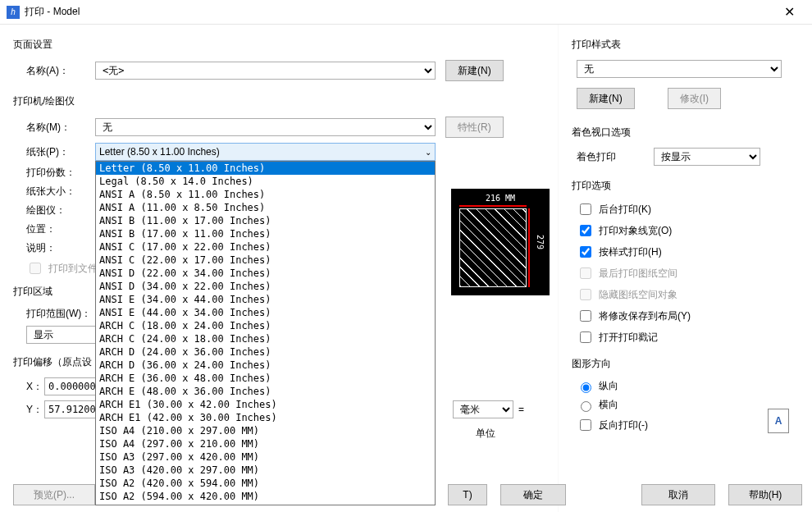  Describe the element at coordinates (707, 157) in the screenshot. I see `shade-plot-select: 按显示` at that location.